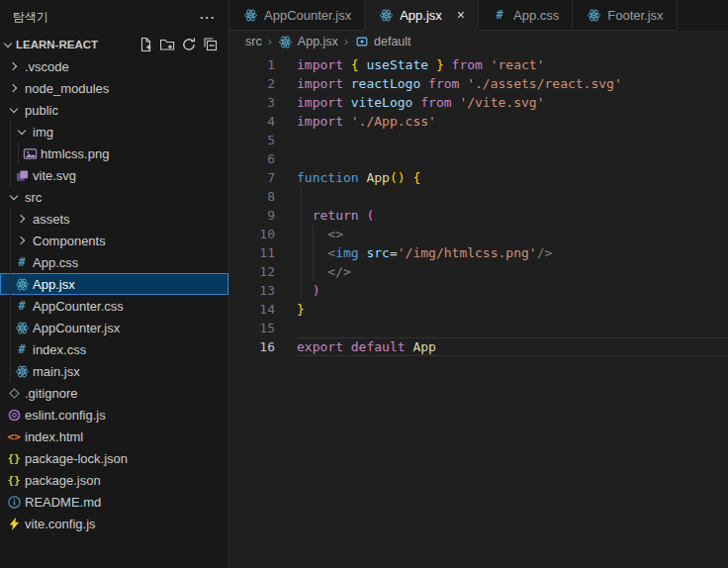 This screenshot has height=568, width=728. Describe the element at coordinates (208, 18) in the screenshot. I see `more-actions-icon: ···` at that location.